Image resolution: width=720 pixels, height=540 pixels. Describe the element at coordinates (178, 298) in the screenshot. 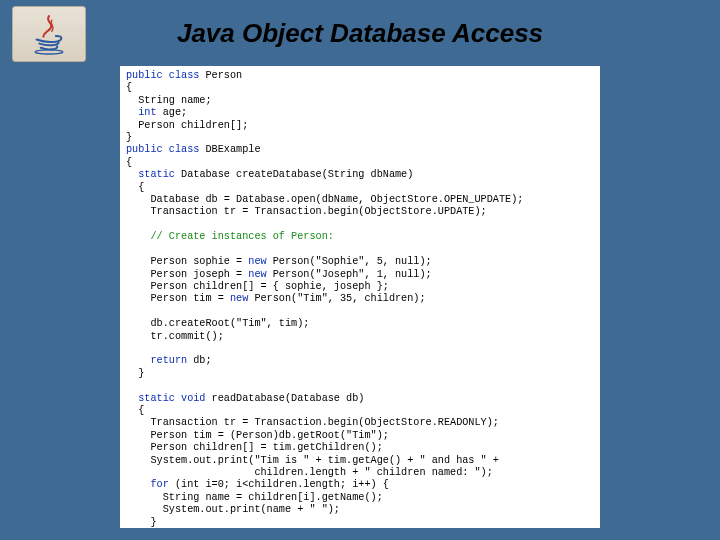

I see `code-text: Person tim =` at that location.